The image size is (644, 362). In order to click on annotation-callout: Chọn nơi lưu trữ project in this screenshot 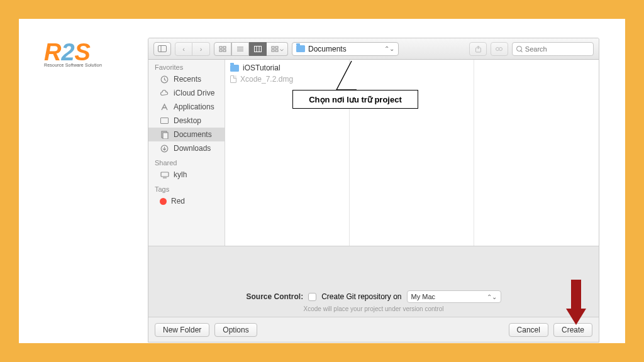, I will do `click(355, 99)`.